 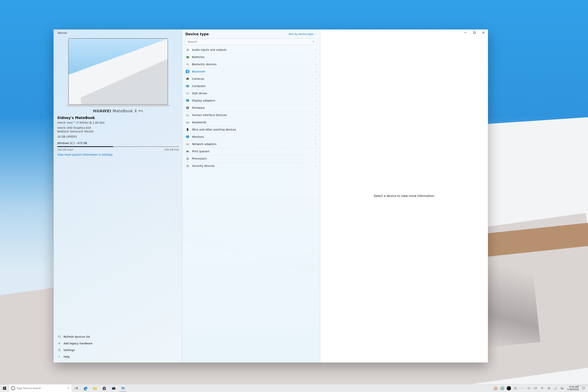 What do you see at coordinates (522, 388) in the screenshot?
I see `tray-overflow-button` at bounding box center [522, 388].